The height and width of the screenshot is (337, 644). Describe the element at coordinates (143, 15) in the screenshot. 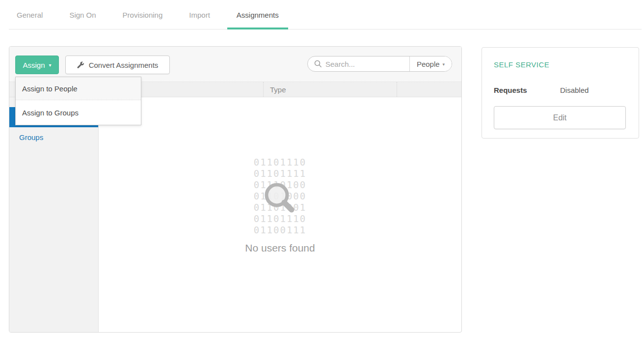

I see `tab-provisioning: Provisioning` at that location.